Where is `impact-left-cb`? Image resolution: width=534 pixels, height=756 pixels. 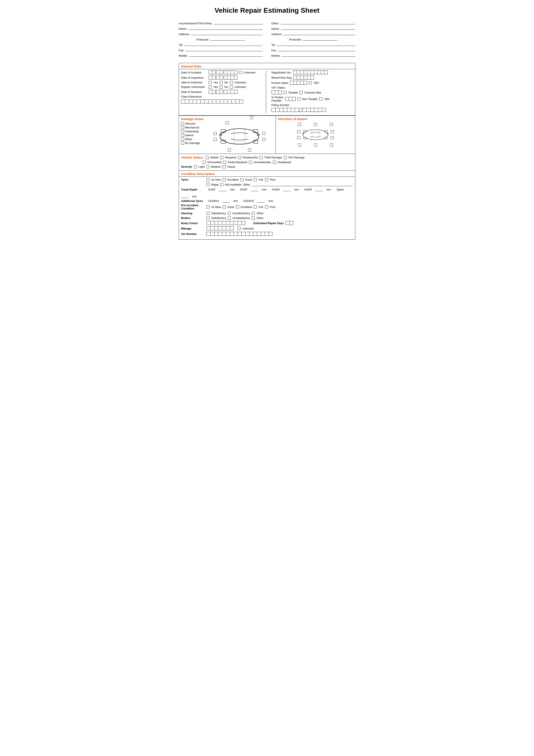 impact-left-cb is located at coordinates (299, 132).